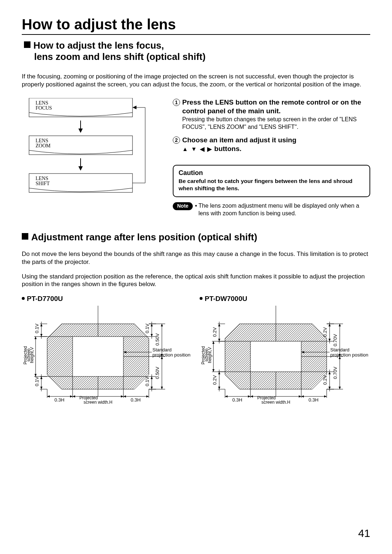  Describe the element at coordinates (196, 281) in the screenshot. I see `section2-p2: Using the standard projection position a…` at that location.